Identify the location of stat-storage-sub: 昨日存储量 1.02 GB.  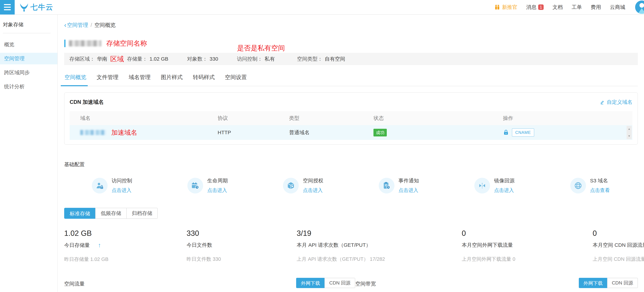
(126, 259).